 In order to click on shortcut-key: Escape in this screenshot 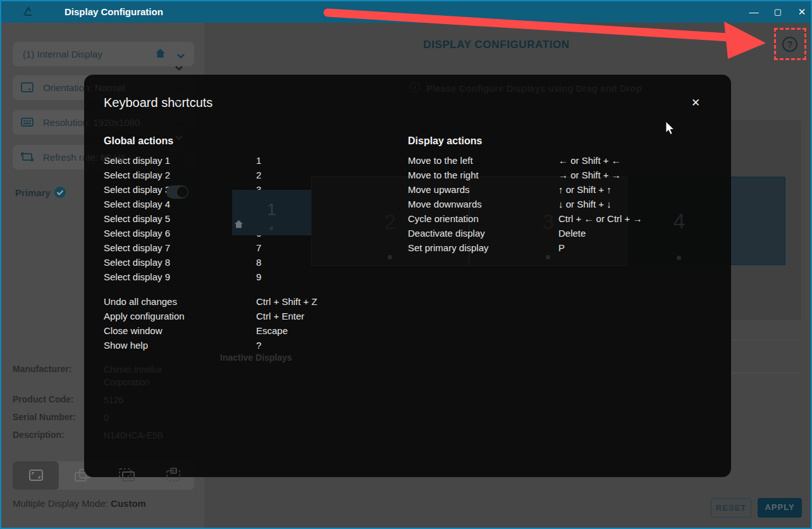, I will do `click(272, 333)`.